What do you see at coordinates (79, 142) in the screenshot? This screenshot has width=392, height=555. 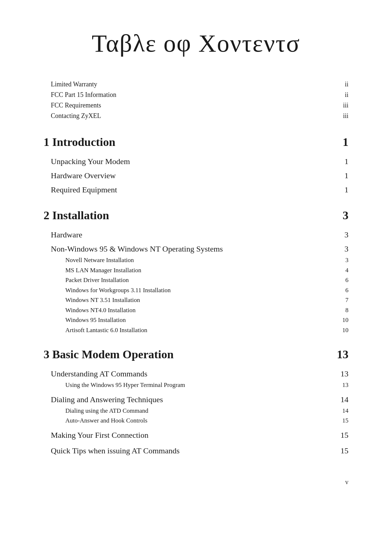 I see `section-1-title: 1 Introduction` at bounding box center [79, 142].